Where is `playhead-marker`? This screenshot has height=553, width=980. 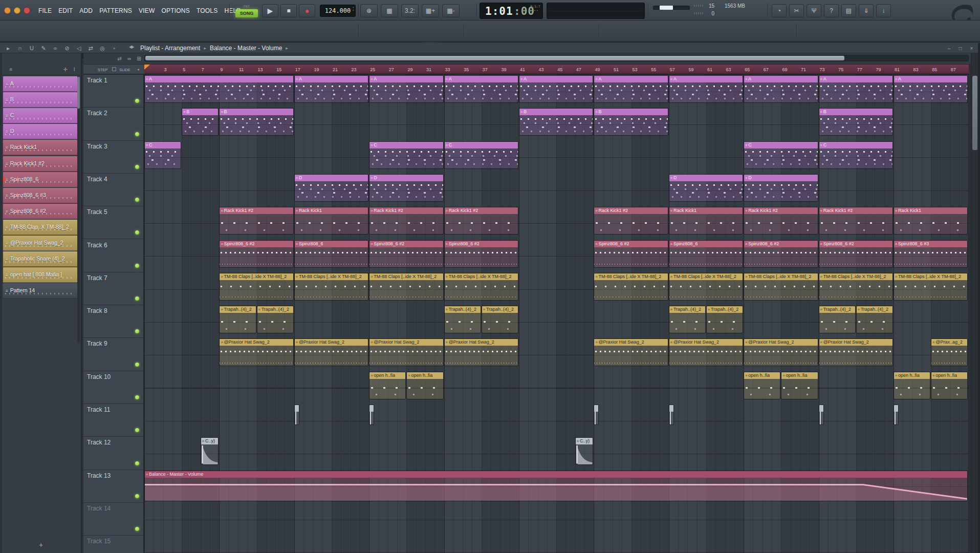 playhead-marker is located at coordinates (147, 67).